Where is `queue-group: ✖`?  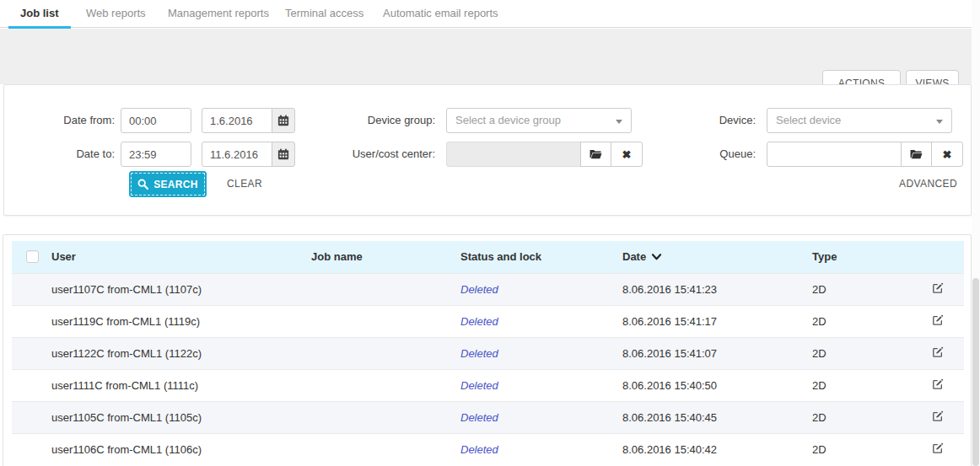 queue-group: ✖ is located at coordinates (865, 154).